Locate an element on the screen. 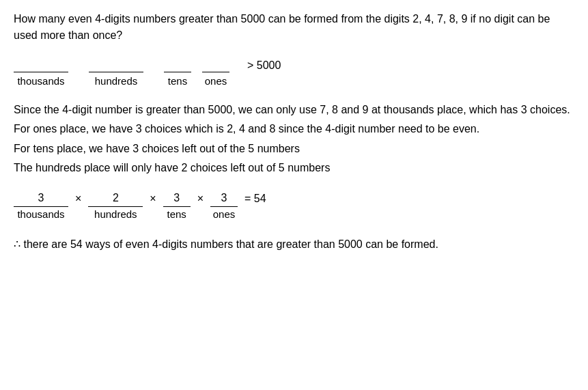 Image resolution: width=588 pixels, height=390 pixels. ones-blank-group: ones is located at coordinates (216, 81).